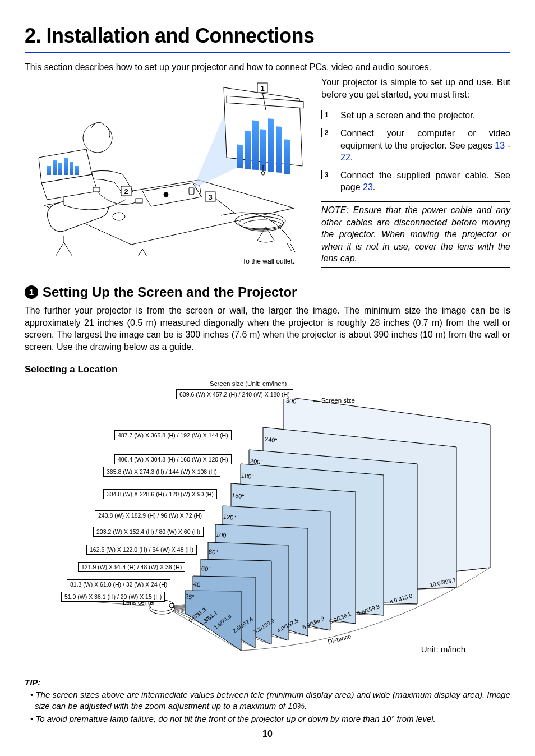 The height and width of the screenshot is (756, 535). What do you see at coordinates (268, 734) in the screenshot?
I see `page-number: 10` at bounding box center [268, 734].